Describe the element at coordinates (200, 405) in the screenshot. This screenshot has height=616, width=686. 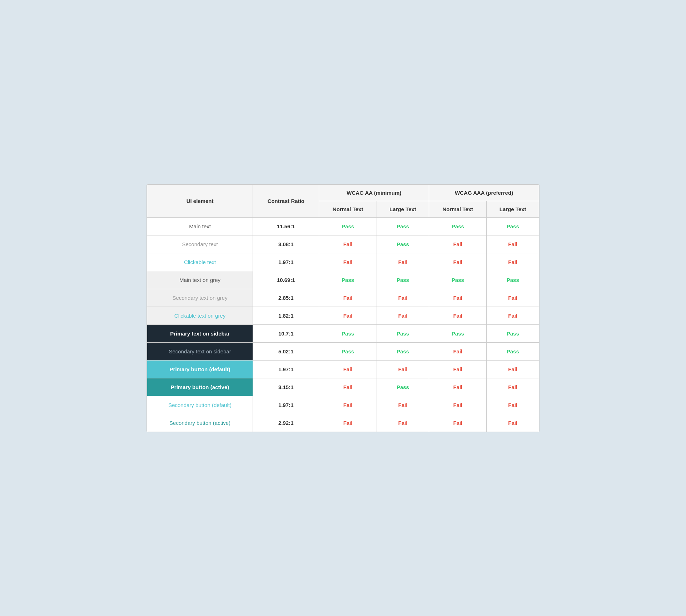
I see `ui-element-cell: Secondary button (default)` at that location.